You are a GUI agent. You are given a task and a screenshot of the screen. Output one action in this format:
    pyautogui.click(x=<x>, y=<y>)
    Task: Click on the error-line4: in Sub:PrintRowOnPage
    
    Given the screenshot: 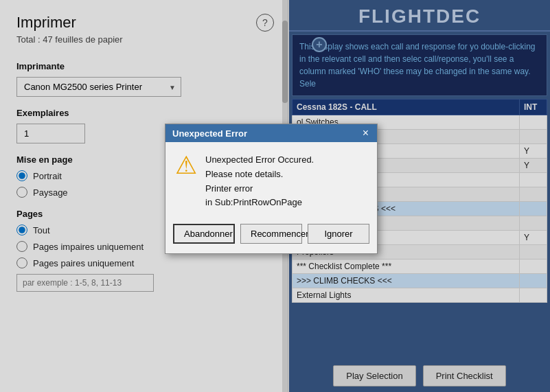 What is the action you would take?
    pyautogui.click(x=260, y=203)
    